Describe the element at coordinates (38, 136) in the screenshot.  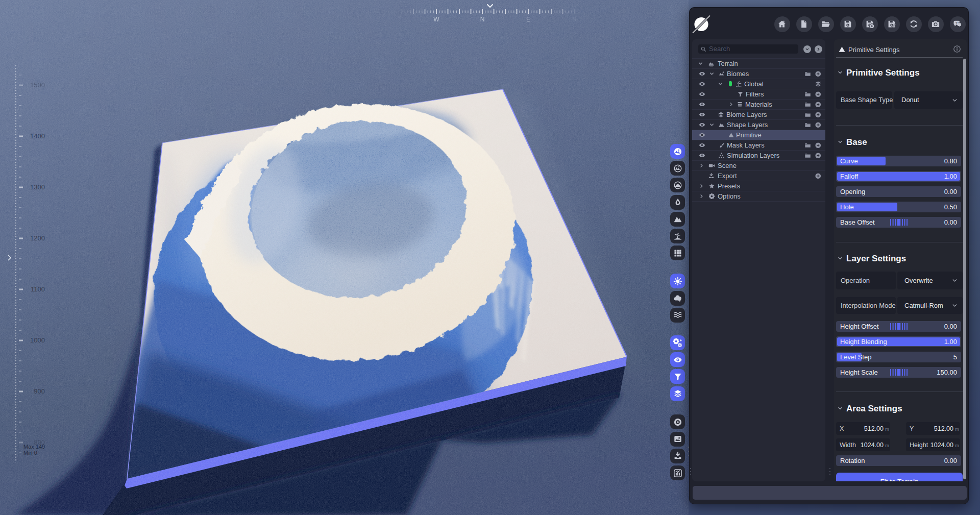
I see `svg-text: 1400` at that location.